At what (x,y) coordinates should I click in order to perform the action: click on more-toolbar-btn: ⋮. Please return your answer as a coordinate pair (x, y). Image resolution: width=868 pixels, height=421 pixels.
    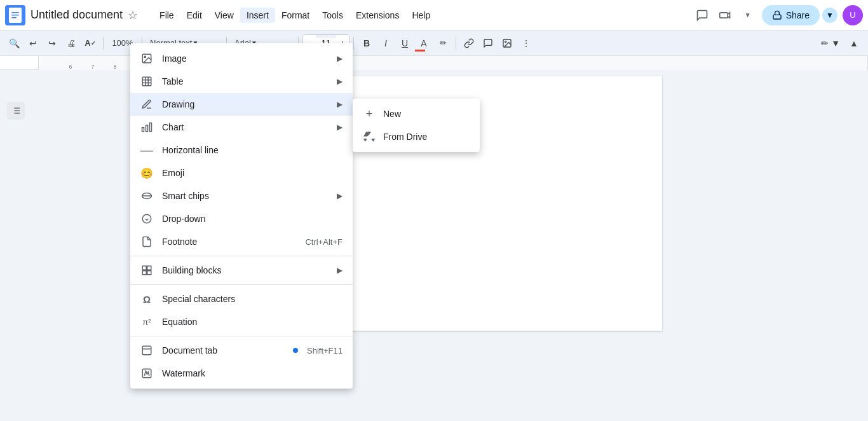
    Looking at the image, I should click on (526, 43).